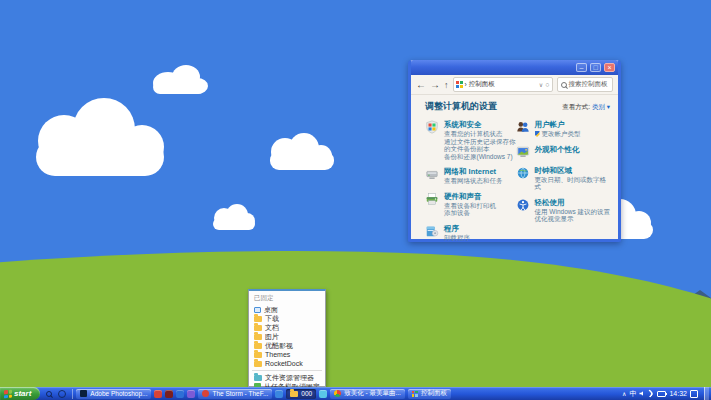  What do you see at coordinates (632, 394) in the screenshot?
I see `input-indicator: 中` at bounding box center [632, 394].